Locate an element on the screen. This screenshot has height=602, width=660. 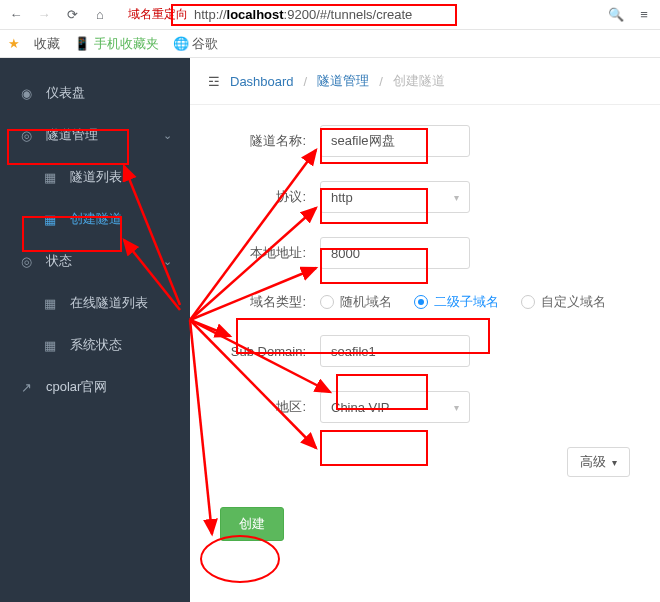
sidebar-item-label: 系统状态 is located at coordinates (96, 345).